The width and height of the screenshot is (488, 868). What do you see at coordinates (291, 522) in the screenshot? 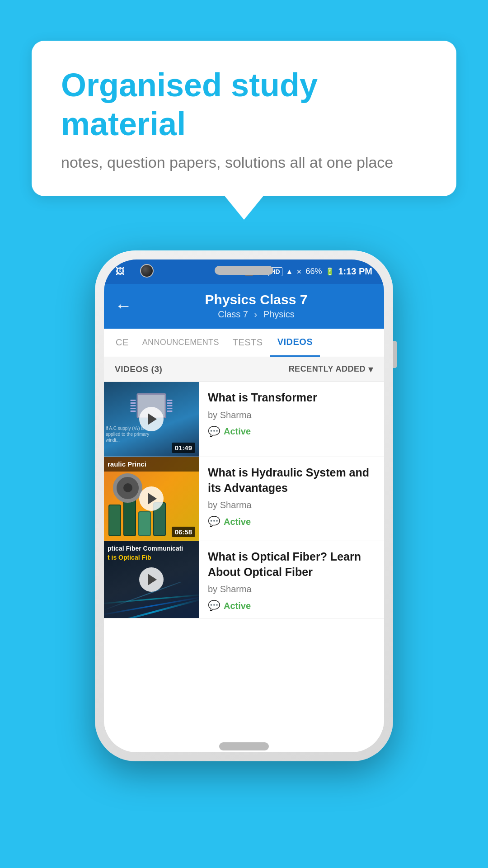
I see `video-status-2: 💬 Active` at bounding box center [291, 522].